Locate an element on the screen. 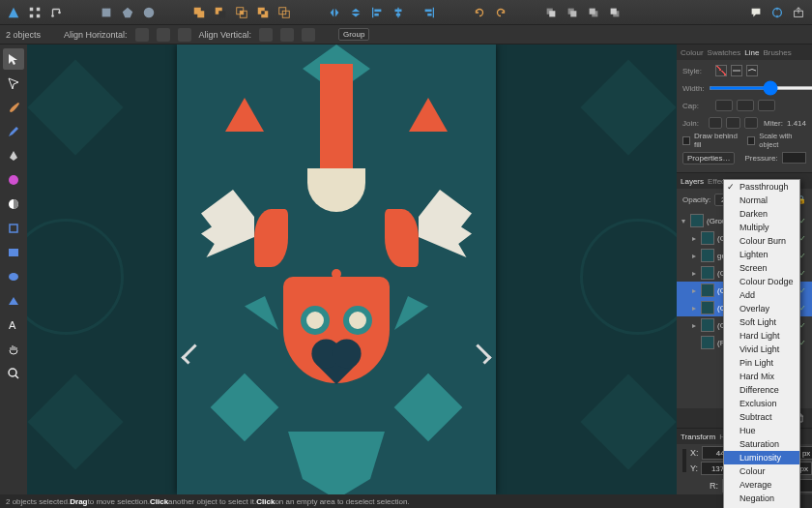  anchor-grid is located at coordinates (684, 461).